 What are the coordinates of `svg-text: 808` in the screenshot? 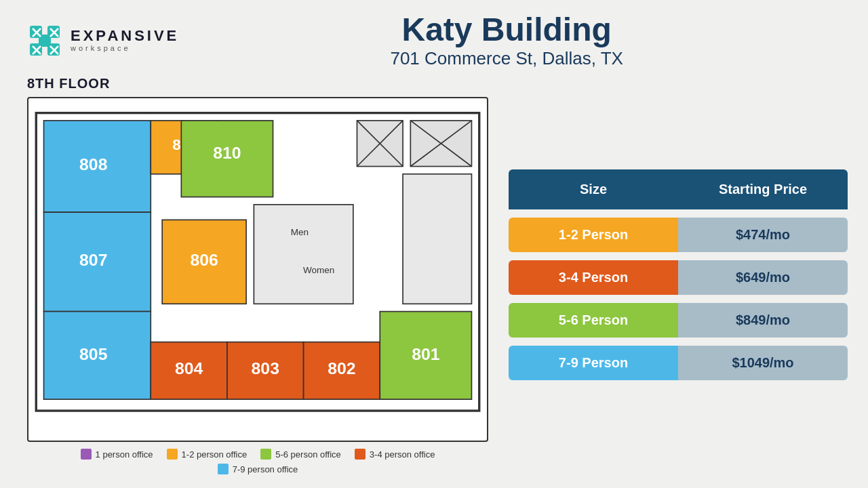 It's located at (94, 164).